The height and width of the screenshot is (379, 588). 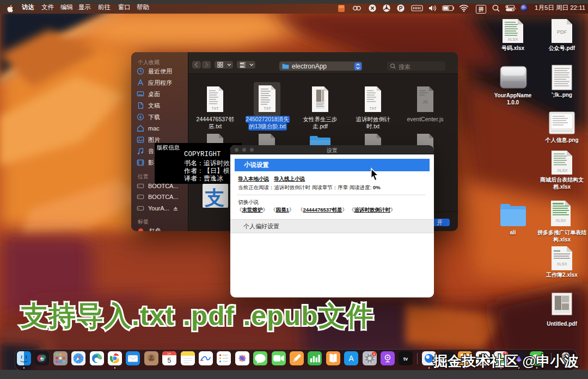 What do you see at coordinates (506, 361) in the screenshot?
I see `svg-text: 掘金技术社区 @申小波` at bounding box center [506, 361].